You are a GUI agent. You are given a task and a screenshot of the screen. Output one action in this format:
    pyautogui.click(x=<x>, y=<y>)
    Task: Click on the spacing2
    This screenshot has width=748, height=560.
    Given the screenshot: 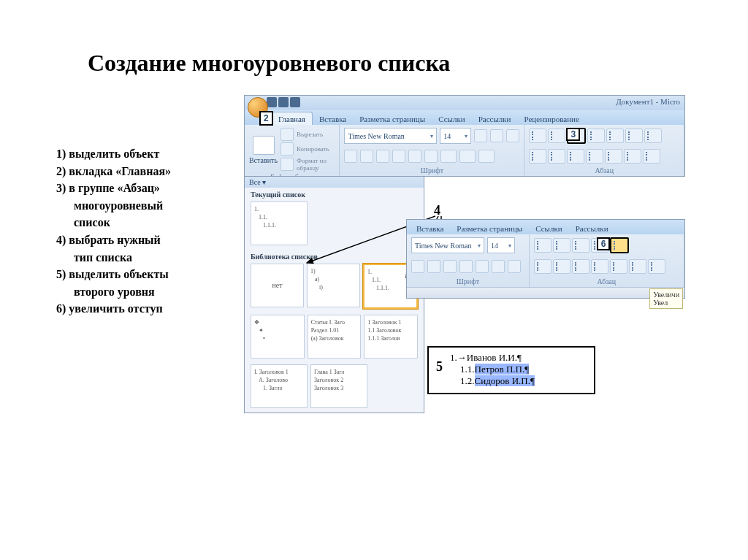 What is the action you would take?
    pyautogui.click(x=619, y=266)
    